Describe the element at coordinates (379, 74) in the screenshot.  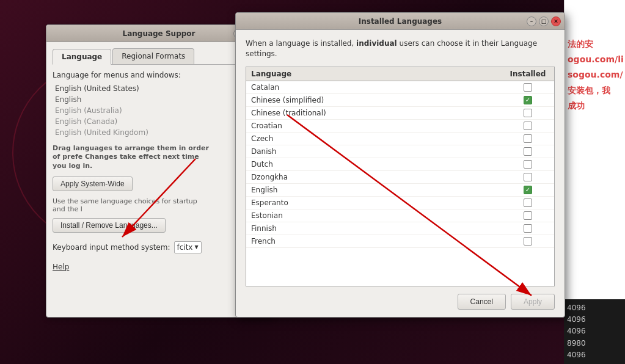
I see `col-language-header: Language` at that location.